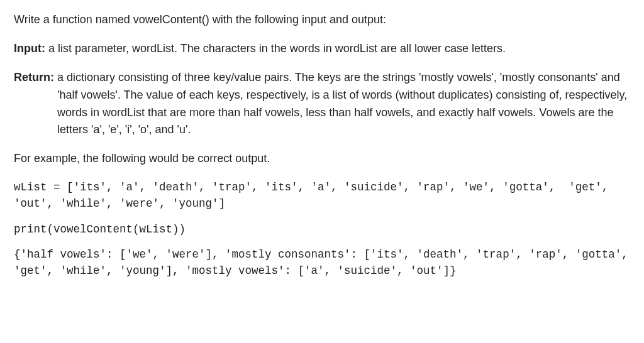 The height and width of the screenshot is (343, 644). Describe the element at coordinates (275, 48) in the screenshot. I see `input-body: a list parameter, wordList. The characte…` at that location.